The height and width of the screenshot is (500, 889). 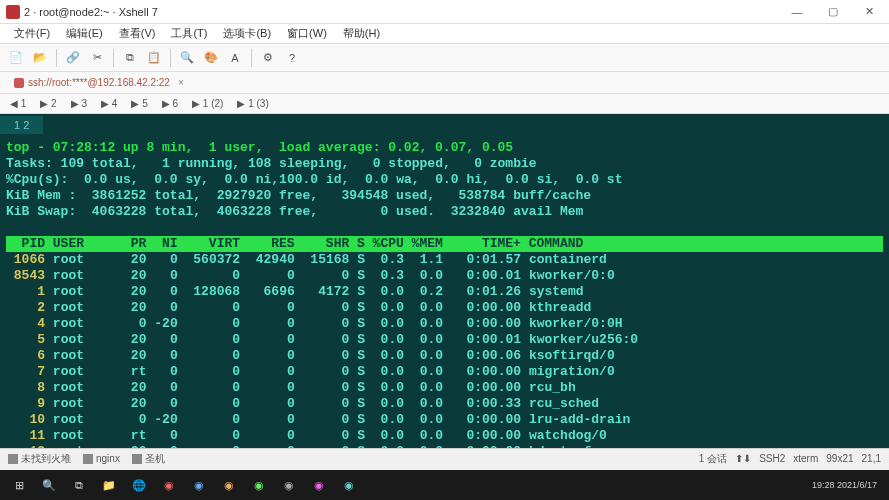 I want to click on disconnect-icon: ✂, so click(x=97, y=58).